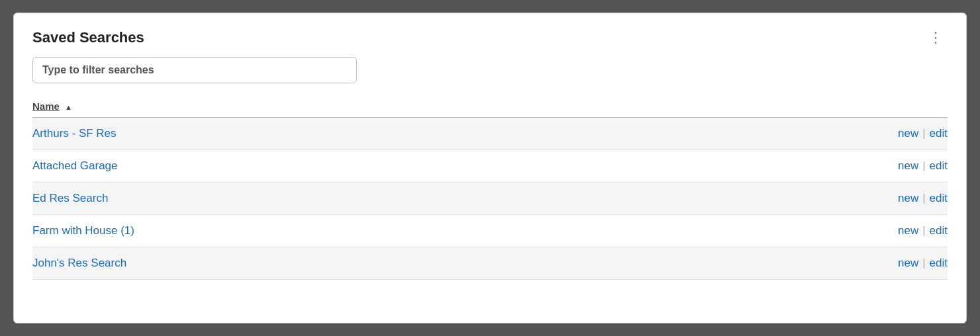 This screenshot has height=336, width=980. What do you see at coordinates (74, 134) in the screenshot?
I see `search-name-link: Arthurs - SF Res` at bounding box center [74, 134].